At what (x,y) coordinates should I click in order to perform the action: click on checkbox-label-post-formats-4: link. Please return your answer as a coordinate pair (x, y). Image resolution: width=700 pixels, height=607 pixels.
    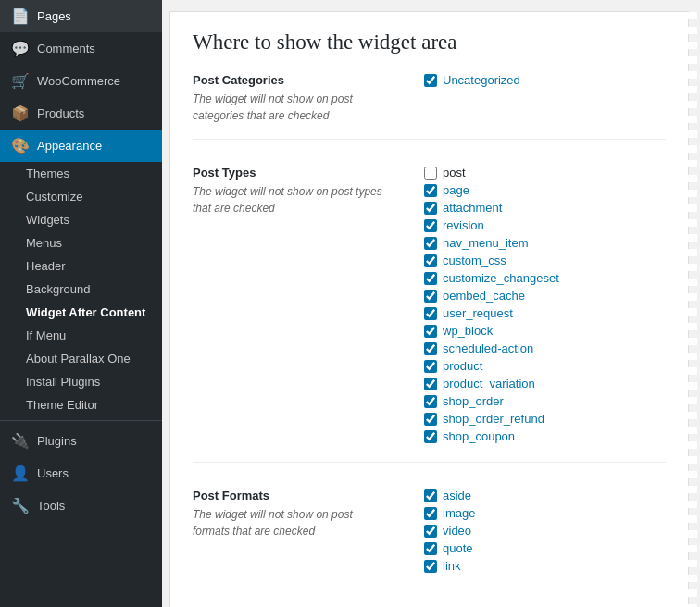
    Looking at the image, I should click on (452, 566).